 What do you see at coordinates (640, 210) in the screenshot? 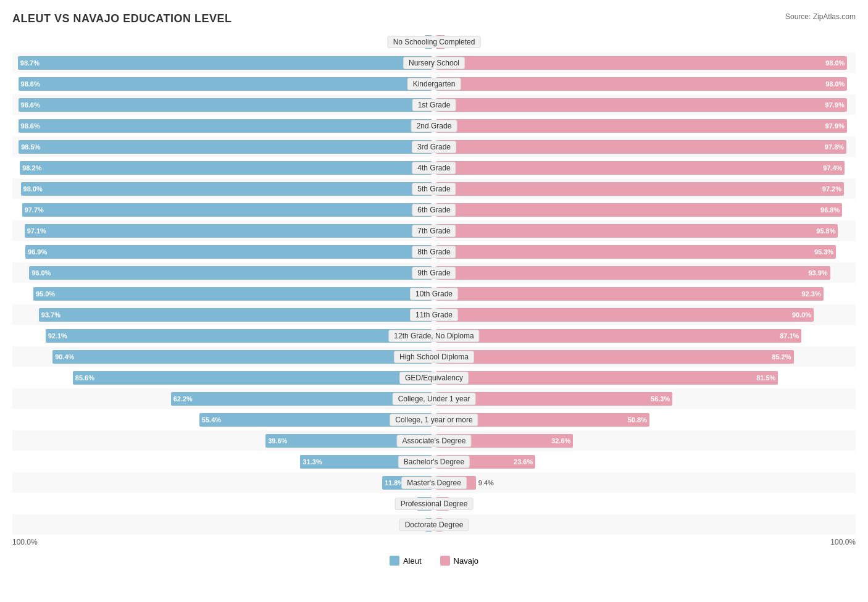
I see `navajo-bar: 96.8%` at bounding box center [640, 210].